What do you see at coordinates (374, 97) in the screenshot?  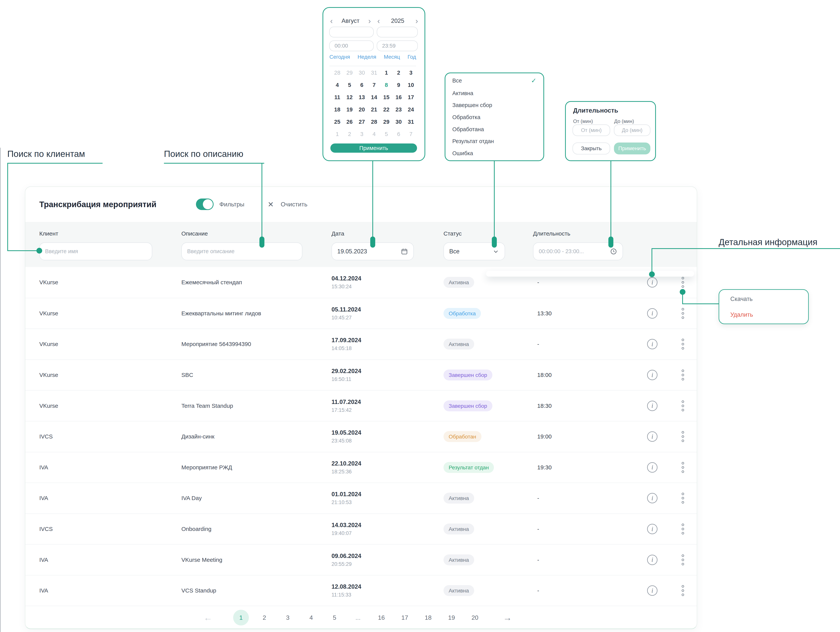 I see `calendar-day: 14` at bounding box center [374, 97].